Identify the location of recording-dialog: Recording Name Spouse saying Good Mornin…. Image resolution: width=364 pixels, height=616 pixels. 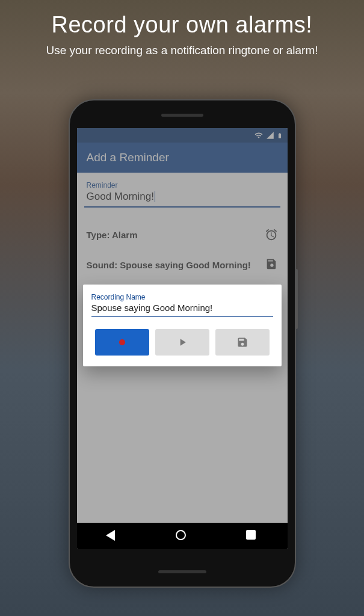
(182, 325).